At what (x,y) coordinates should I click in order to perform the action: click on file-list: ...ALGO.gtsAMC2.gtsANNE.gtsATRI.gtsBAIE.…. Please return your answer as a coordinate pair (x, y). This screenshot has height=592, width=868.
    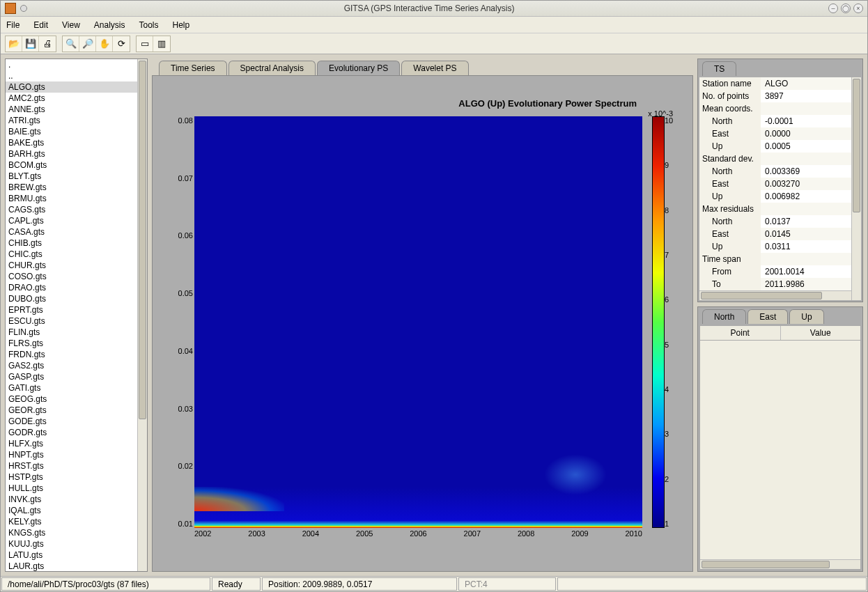
    Looking at the image, I should click on (77, 315).